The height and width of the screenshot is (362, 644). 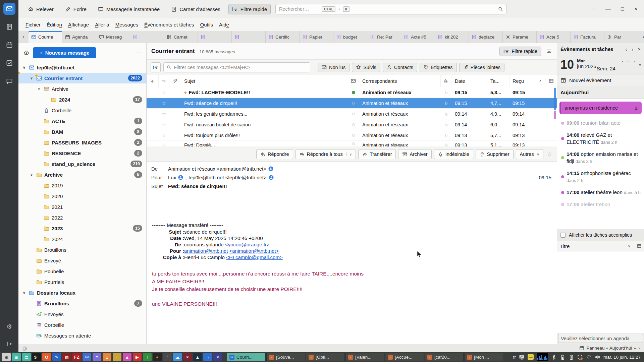 I want to click on taskbar-window-5: ◦[caf20..., so click(x=444, y=357).